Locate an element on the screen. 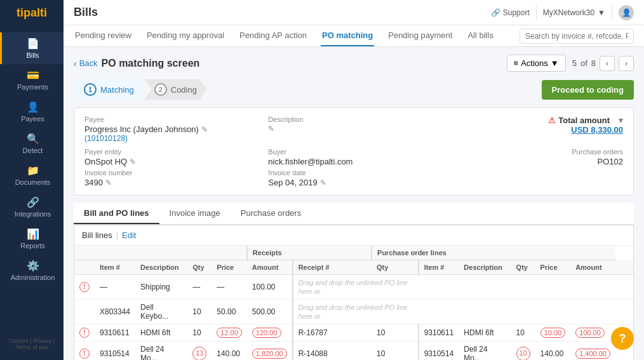 This screenshot has height=360, width=644. tab-pending-review: Pending review is located at coordinates (103, 36).